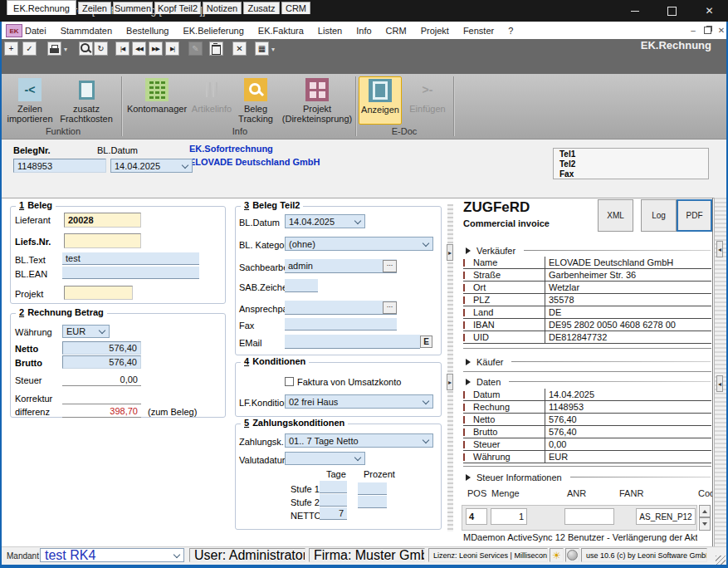 The image size is (728, 568). What do you see at coordinates (231, 149) in the screenshot?
I see `doc-type-link: EK.Sofortrechnung` at bounding box center [231, 149].